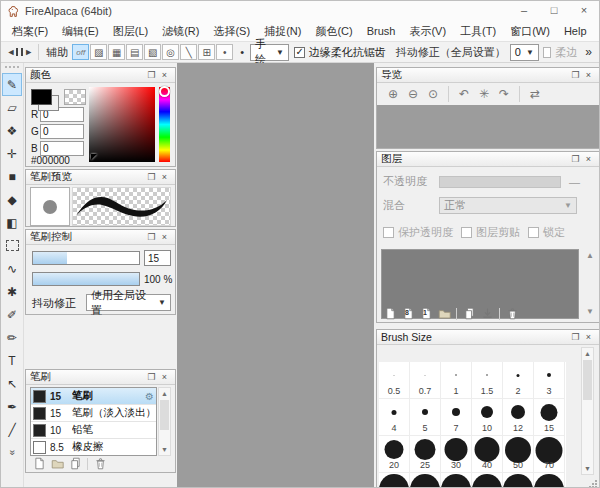 The width and height of the screenshot is (600, 488). Describe the element at coordinates (550, 380) in the screenshot. I see `brush-size-cell: 3` at that location.